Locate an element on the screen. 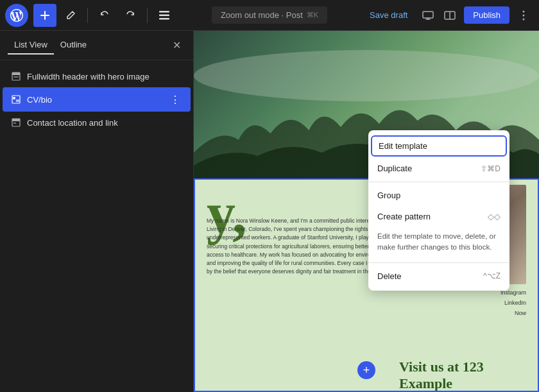  menu-item-group: Group is located at coordinates (439, 195).